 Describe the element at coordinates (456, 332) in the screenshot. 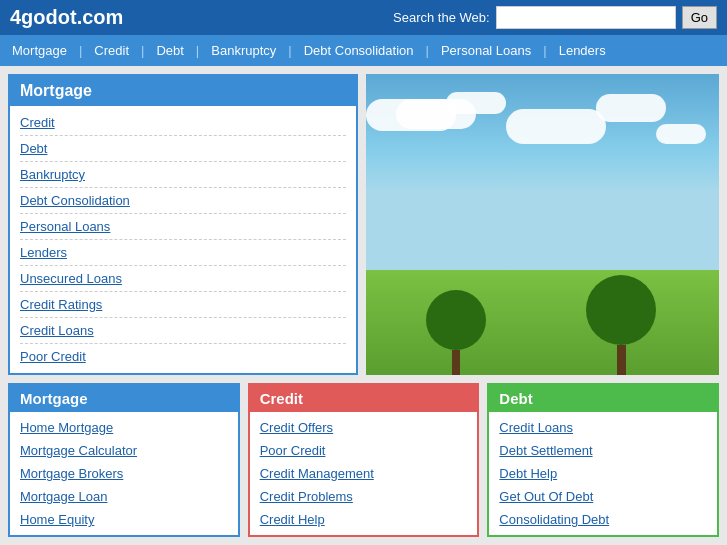

I see `tree-left` at that location.